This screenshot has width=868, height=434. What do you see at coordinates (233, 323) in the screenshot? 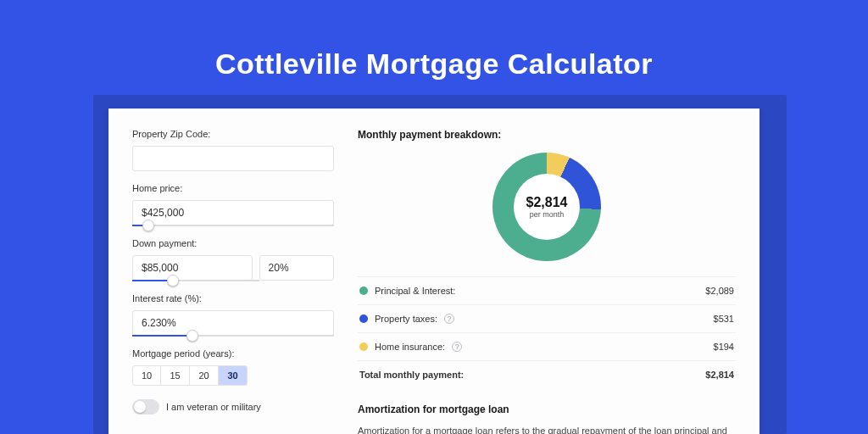
I see `interest-rate-input` at bounding box center [233, 323].